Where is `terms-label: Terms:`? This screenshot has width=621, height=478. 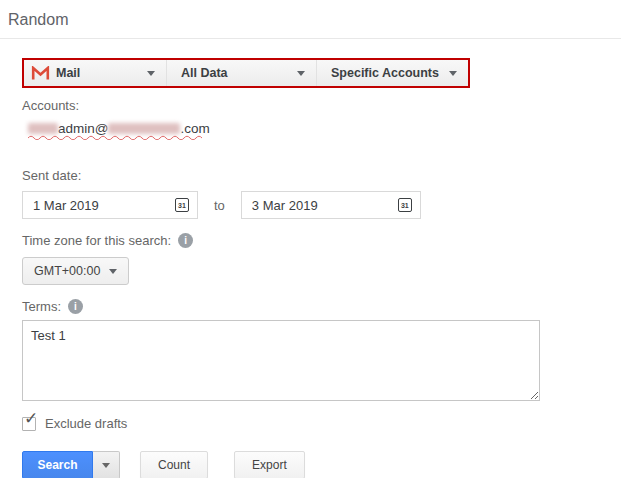 terms-label: Terms: is located at coordinates (42, 306).